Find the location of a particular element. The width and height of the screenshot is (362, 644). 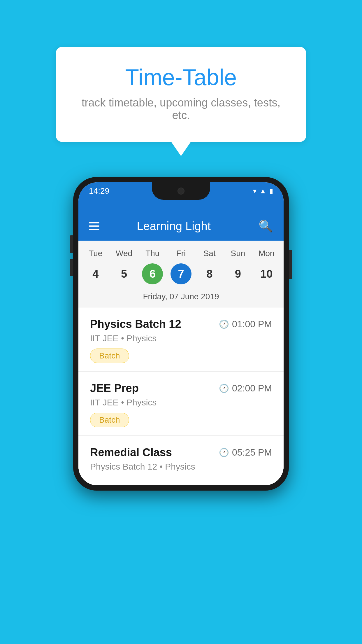

class-detail-1: IIT JEE • Physics is located at coordinates (181, 338).